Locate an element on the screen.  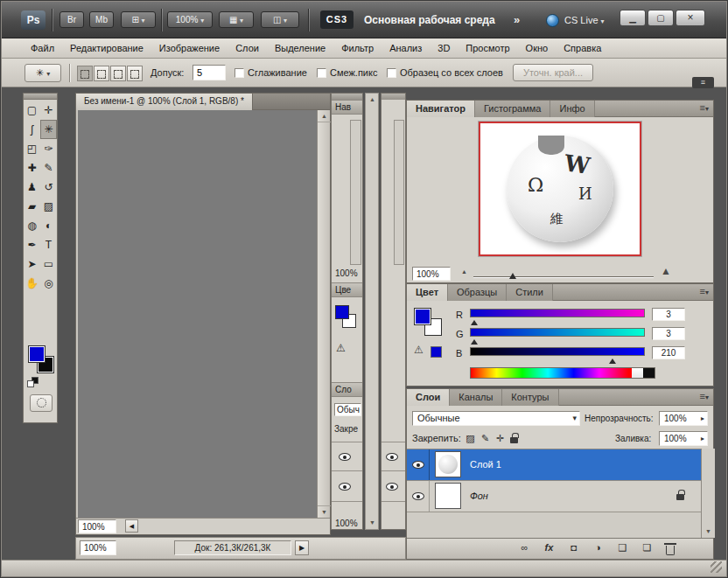
add-to-selection-icon is located at coordinates (102, 73).